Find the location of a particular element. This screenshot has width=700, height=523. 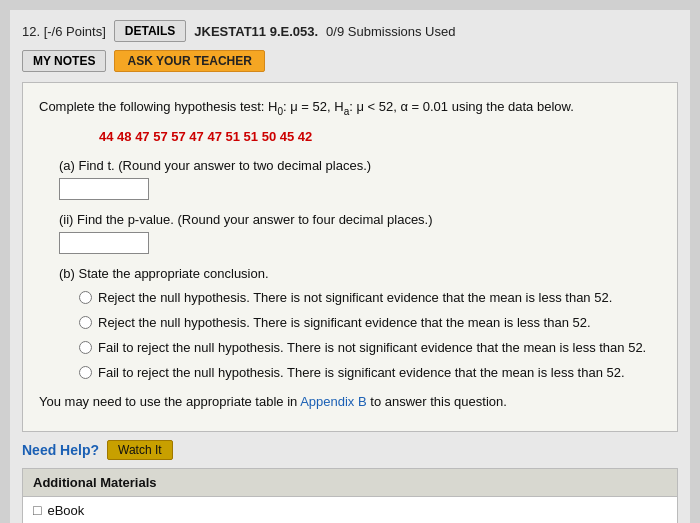

ebook-label: eBook is located at coordinates (66, 510).